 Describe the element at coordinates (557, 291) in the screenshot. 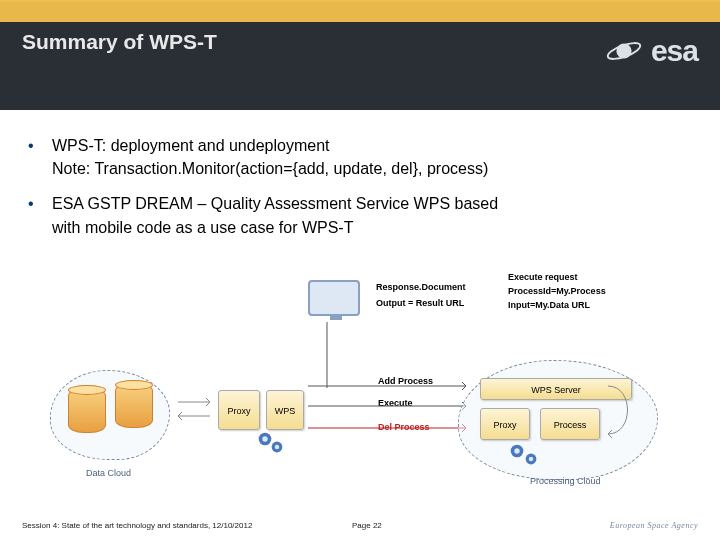

I see `label-process-id: ProcessId=My.Process` at that location.